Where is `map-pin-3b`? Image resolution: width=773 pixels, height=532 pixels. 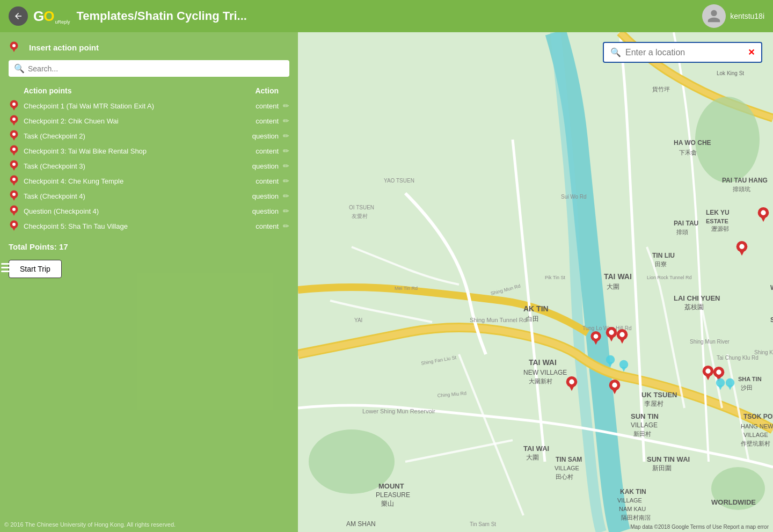 map-pin-3b is located at coordinates (622, 337).